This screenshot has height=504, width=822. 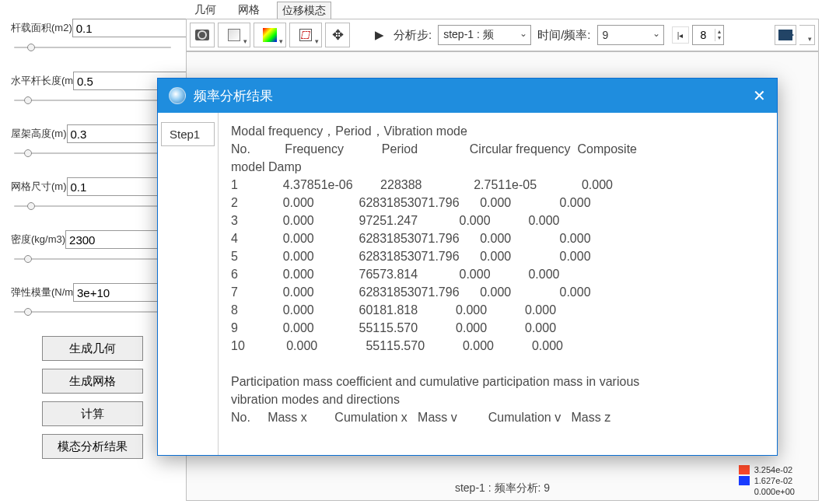 What do you see at coordinates (759, 96) in the screenshot?
I see `dialog-close-button: ✕` at bounding box center [759, 96].